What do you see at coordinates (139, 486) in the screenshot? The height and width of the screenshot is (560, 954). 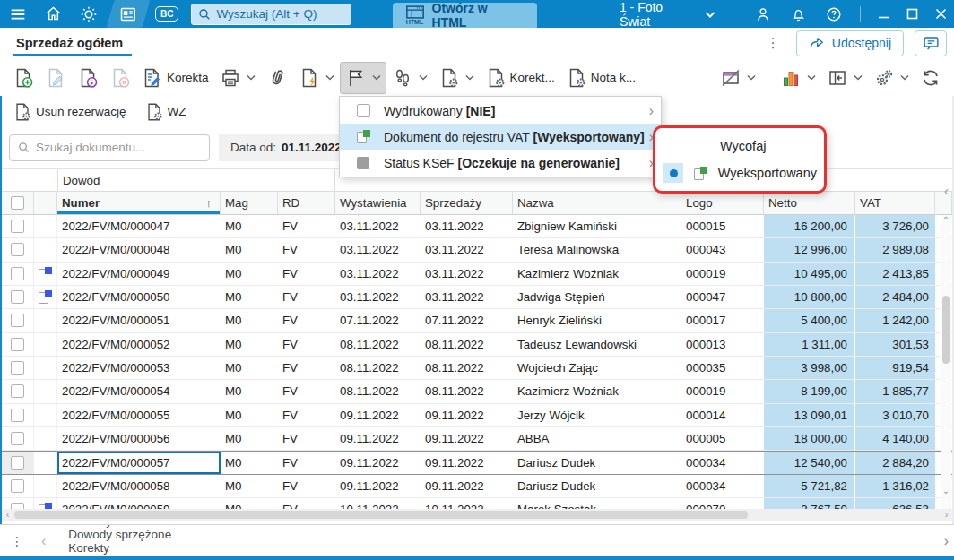 I see `cell-numer: 2022/FV/M0/000058` at bounding box center [139, 486].